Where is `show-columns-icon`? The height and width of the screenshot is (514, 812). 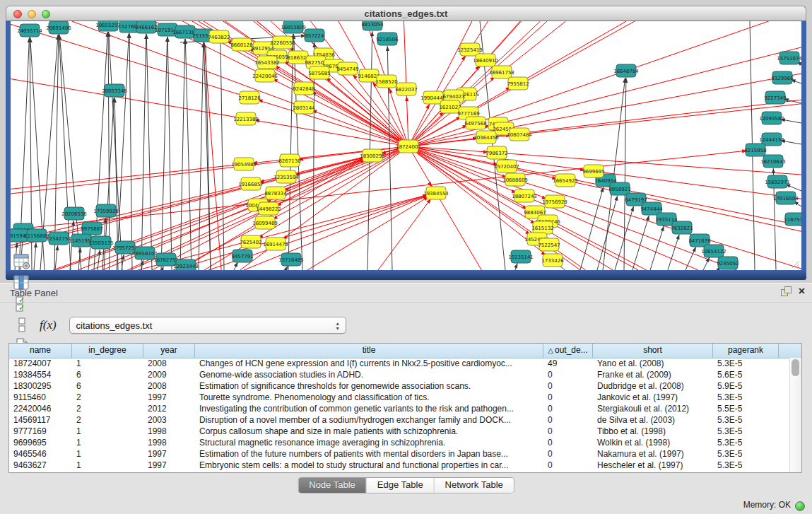
show-columns-icon is located at coordinates (22, 283).